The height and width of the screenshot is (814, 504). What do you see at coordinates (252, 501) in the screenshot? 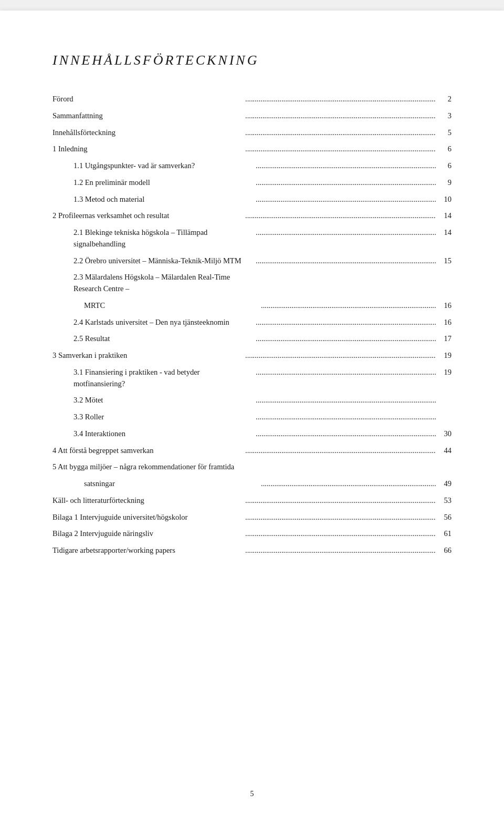
I see `toc-entry-kall-litteratur: Käll- och litteraturförteckning ........…` at bounding box center [252, 501].